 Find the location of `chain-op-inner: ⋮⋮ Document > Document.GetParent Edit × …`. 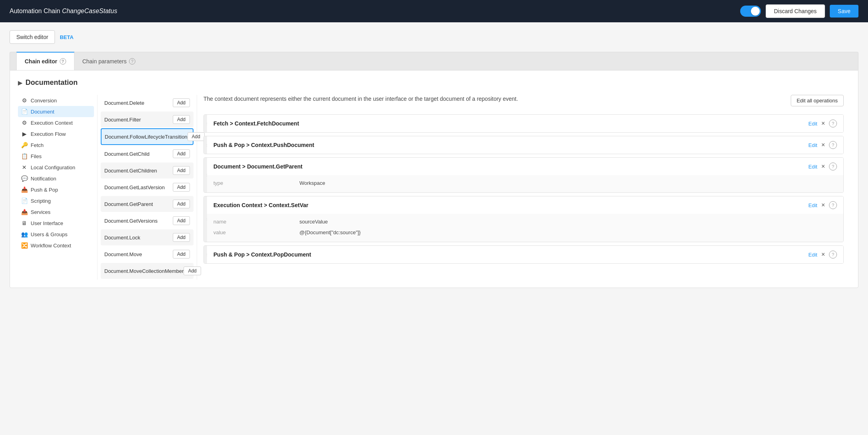

chain-op-inner: ⋮⋮ Document > Document.GetParent Edit × … is located at coordinates (524, 175).